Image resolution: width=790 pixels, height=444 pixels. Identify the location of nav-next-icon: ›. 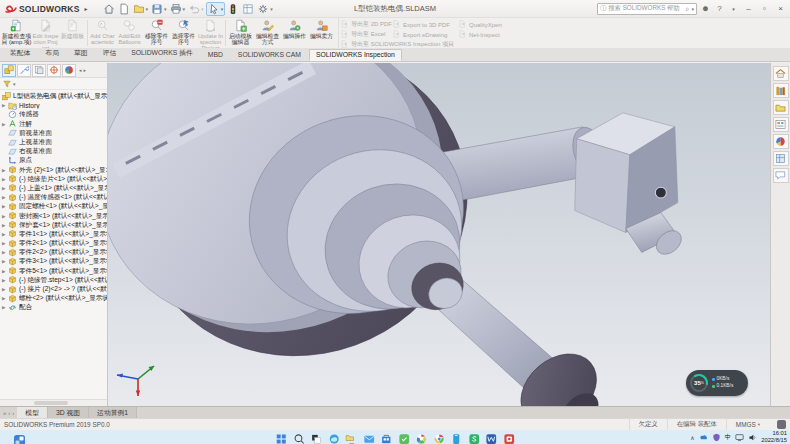
(13, 413).